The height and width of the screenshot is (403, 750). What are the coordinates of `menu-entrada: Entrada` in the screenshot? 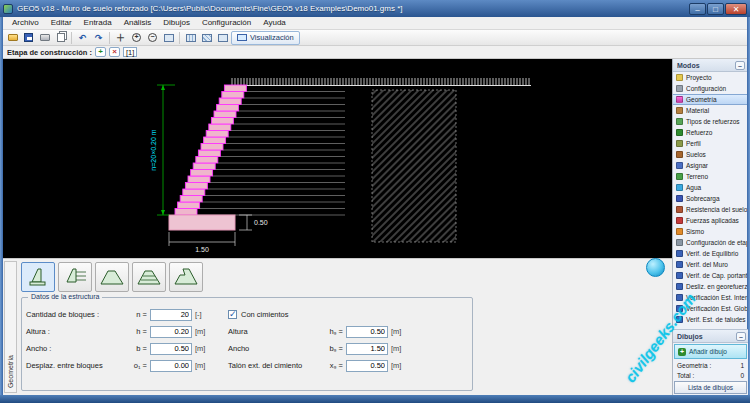 It's located at (98, 23).